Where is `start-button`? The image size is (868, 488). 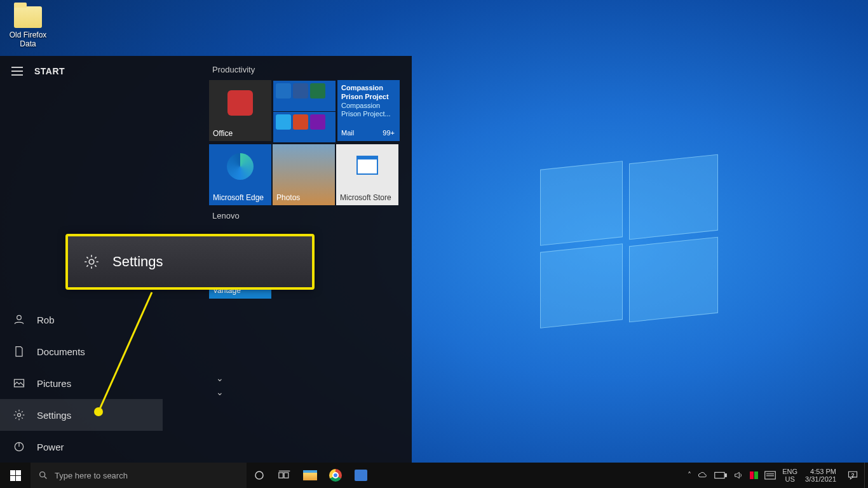
start-button is located at coordinates (15, 475).